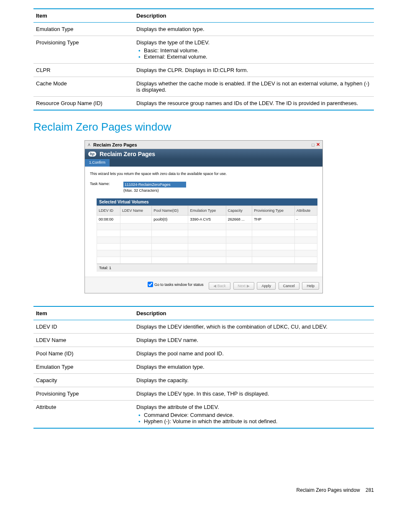  Describe the element at coordinates (207, 268) in the screenshot. I see `grid-total: Total: 1` at that location.